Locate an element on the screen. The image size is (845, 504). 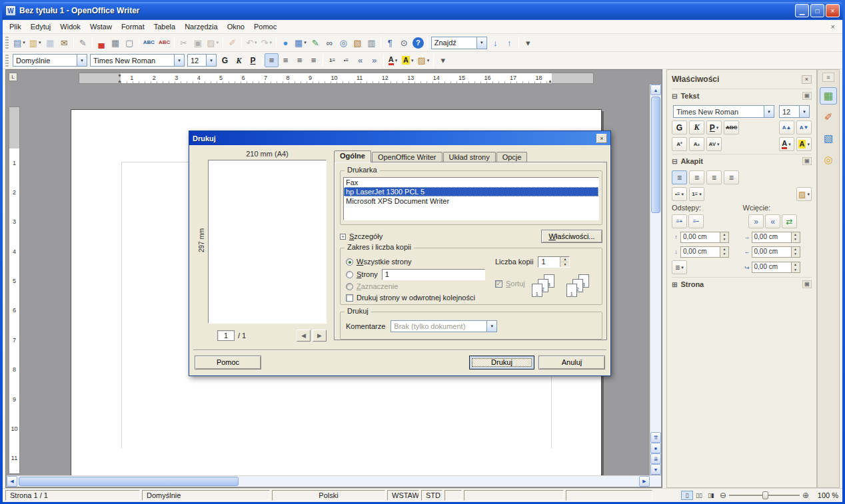
cancel-button: Anuluj is located at coordinates (572, 362).